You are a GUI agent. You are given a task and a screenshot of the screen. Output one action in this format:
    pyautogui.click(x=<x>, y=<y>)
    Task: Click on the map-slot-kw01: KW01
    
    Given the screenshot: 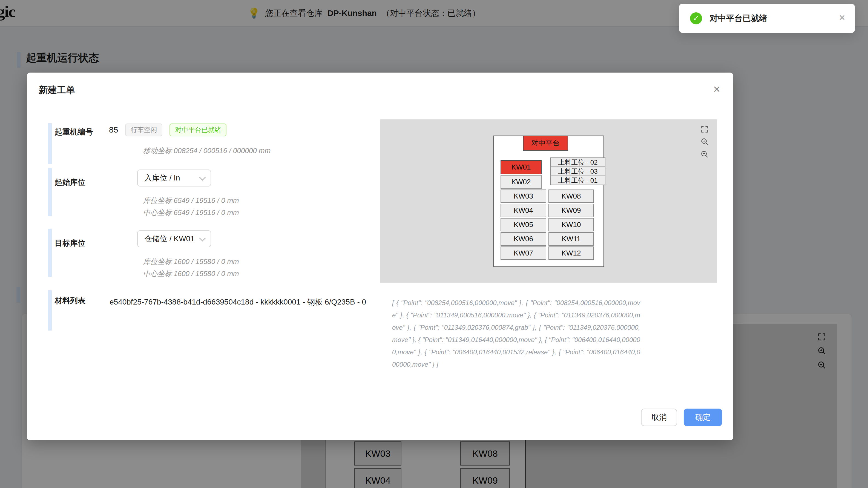 What is the action you would take?
    pyautogui.click(x=521, y=167)
    